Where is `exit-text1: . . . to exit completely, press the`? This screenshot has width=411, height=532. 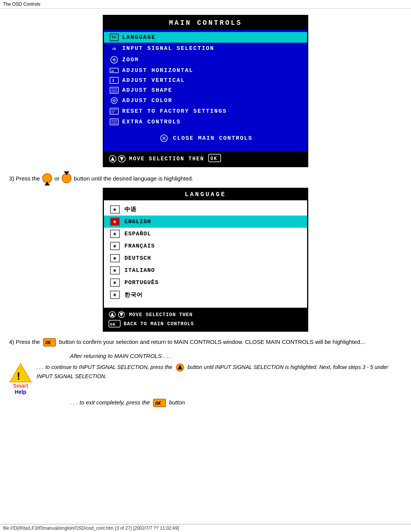
exit-text1: . . . to exit completely, press the is located at coordinates (110, 402).